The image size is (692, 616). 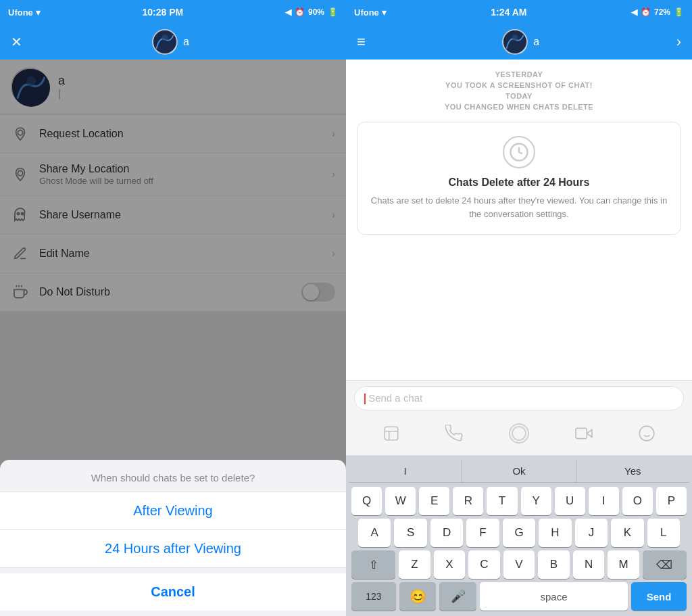 What do you see at coordinates (173, 511) in the screenshot?
I see `modal-option-after-viewing: After Viewing` at bounding box center [173, 511].